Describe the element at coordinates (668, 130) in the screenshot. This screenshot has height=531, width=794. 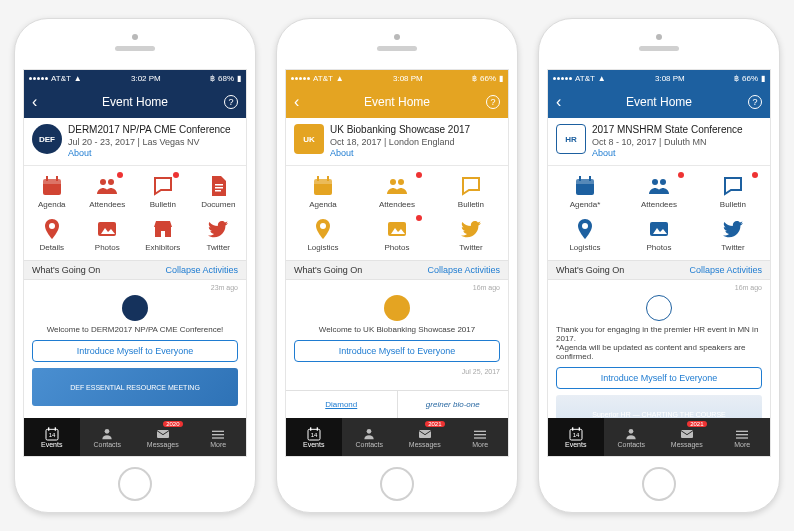
I see `event-title: 2017 MNSHRM State Conference` at that location.